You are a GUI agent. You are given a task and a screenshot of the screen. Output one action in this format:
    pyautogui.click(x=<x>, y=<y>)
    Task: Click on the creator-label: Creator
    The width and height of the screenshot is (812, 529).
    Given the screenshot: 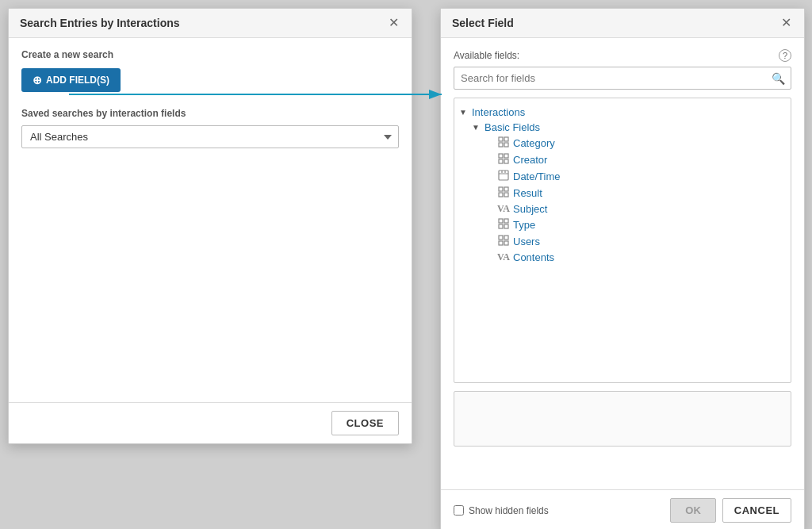 What is the action you would take?
    pyautogui.click(x=530, y=160)
    